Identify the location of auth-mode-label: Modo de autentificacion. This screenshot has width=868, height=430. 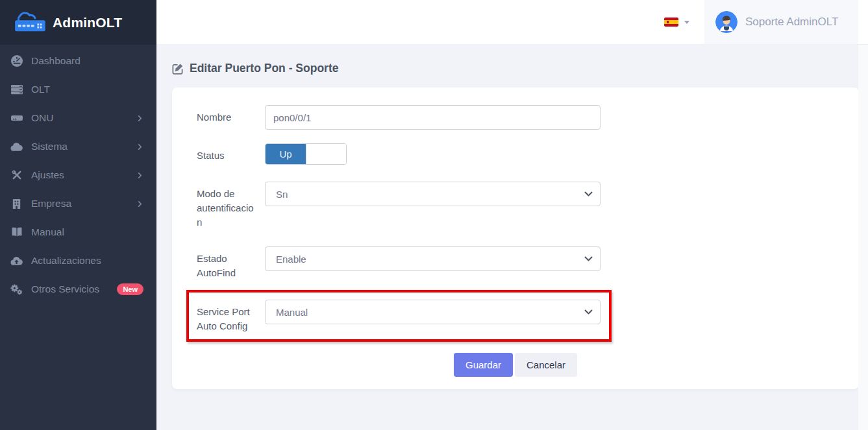
(226, 206).